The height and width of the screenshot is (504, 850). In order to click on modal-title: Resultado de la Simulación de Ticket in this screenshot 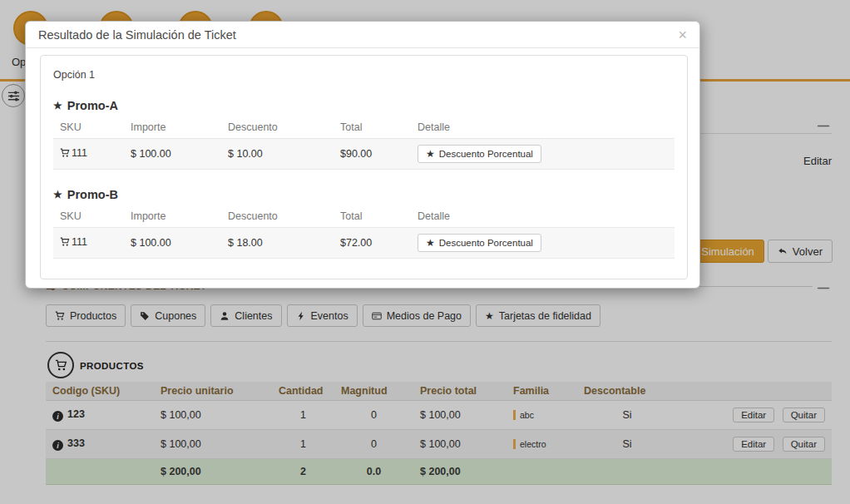, I will do `click(137, 35)`.